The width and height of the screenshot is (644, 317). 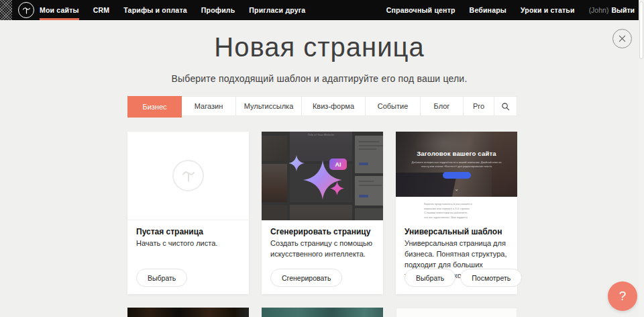 I want to click on page-scrollbar-thumb, so click(x=641, y=30).